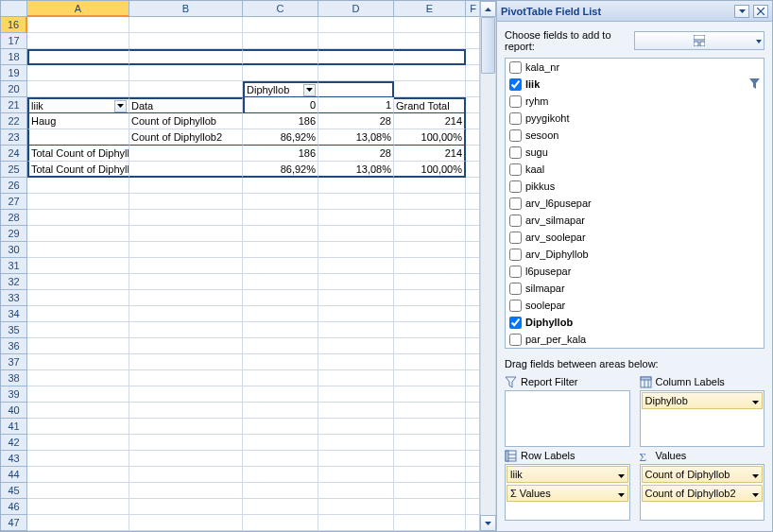 This screenshot has width=773, height=532. What do you see at coordinates (78, 427) in the screenshot?
I see `cell-A41` at bounding box center [78, 427].